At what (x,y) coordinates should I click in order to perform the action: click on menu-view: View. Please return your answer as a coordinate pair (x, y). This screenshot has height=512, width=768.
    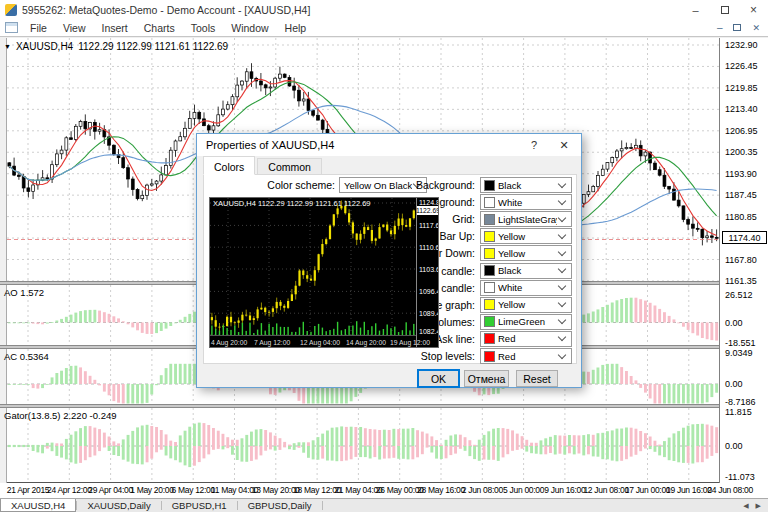
    Looking at the image, I should click on (74, 28).